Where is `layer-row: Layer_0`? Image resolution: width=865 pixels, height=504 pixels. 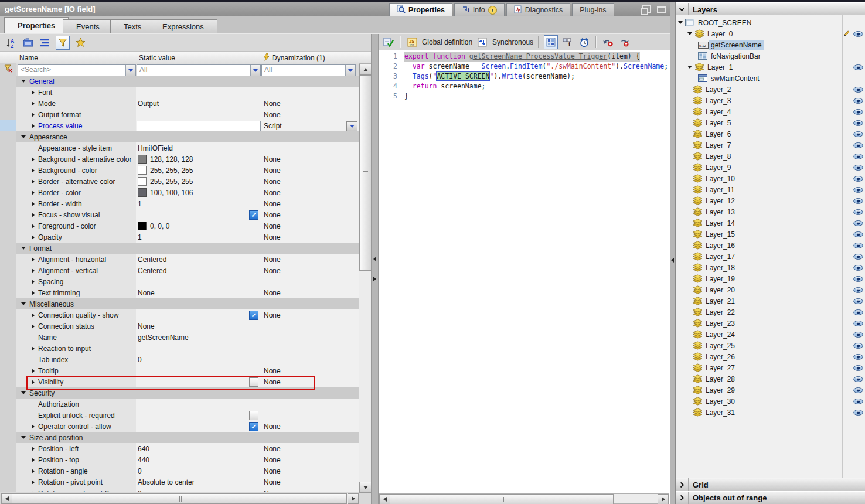 layer-row: Layer_0 is located at coordinates (770, 34).